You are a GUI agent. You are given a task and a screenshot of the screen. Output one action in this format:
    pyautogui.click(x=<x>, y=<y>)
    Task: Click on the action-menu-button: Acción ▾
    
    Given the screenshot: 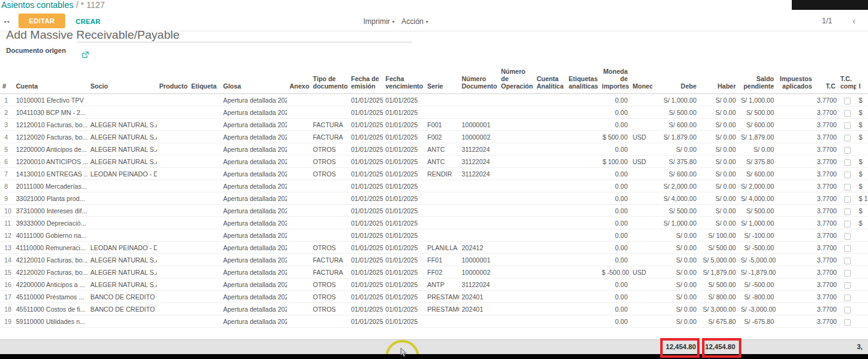 What is the action you would take?
    pyautogui.click(x=414, y=22)
    